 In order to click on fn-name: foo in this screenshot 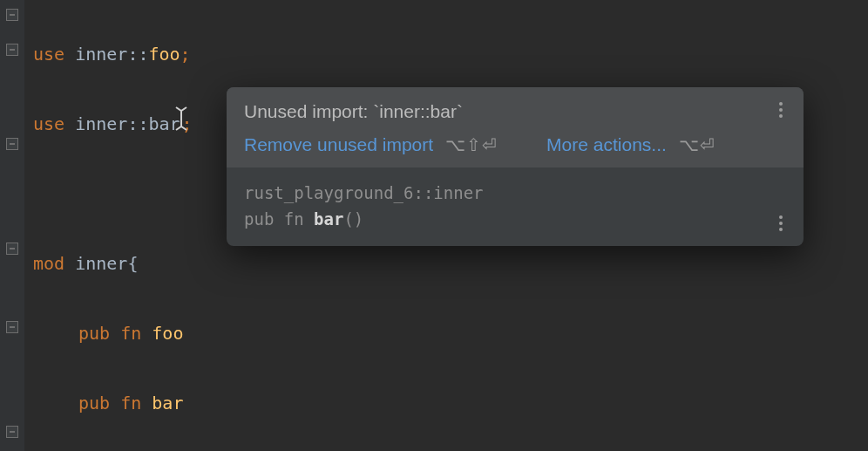, I will do `click(167, 333)`.